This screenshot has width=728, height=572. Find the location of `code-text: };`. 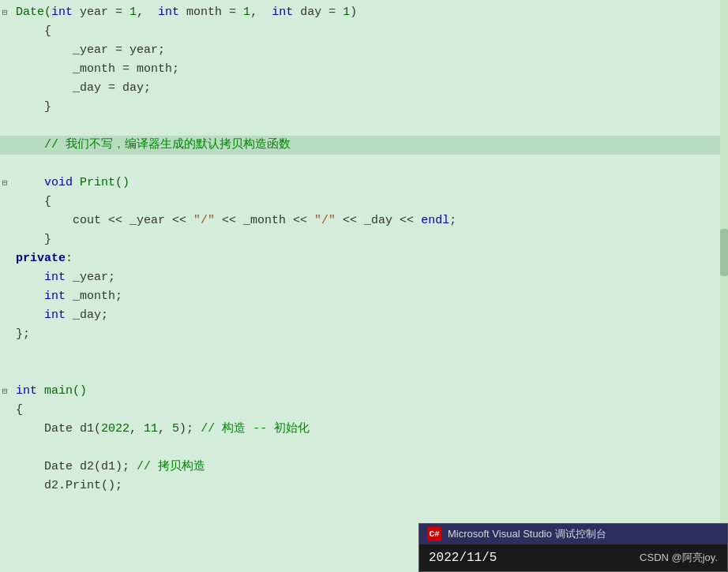

code-text: }; is located at coordinates (370, 335).